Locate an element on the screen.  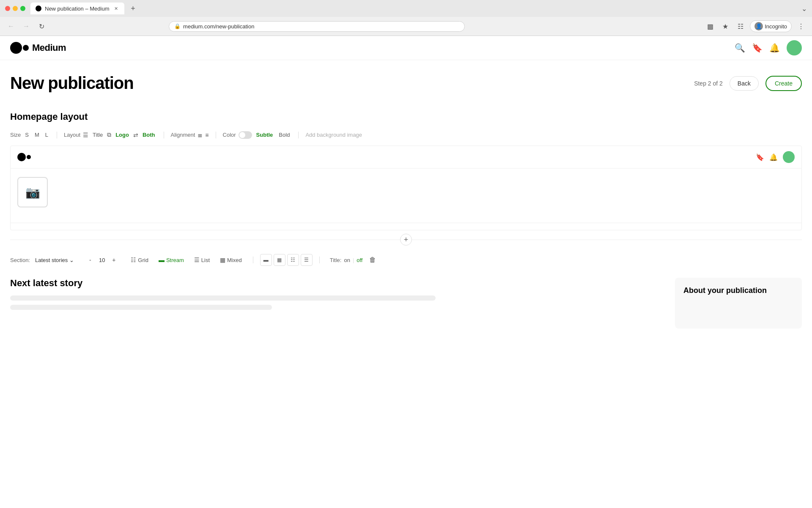
next-story-title: Next latest story is located at coordinates (337, 283).